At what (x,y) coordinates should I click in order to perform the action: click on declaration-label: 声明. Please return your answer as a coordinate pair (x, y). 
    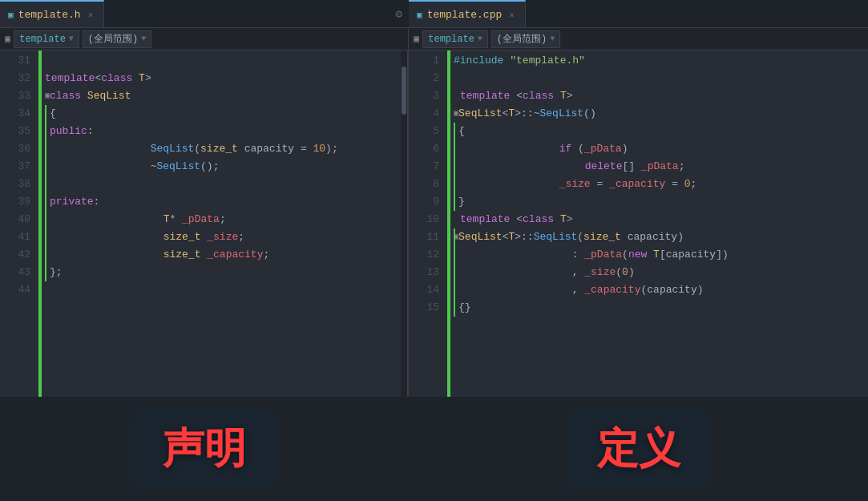
    Looking at the image, I should click on (204, 449).